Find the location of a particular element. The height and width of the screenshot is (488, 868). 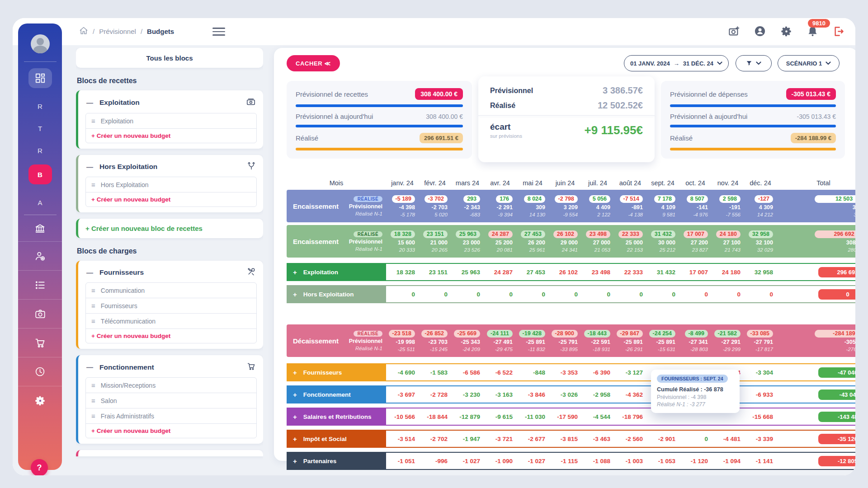

month-cell: 27 45326 20025 961 is located at coordinates (533, 241).